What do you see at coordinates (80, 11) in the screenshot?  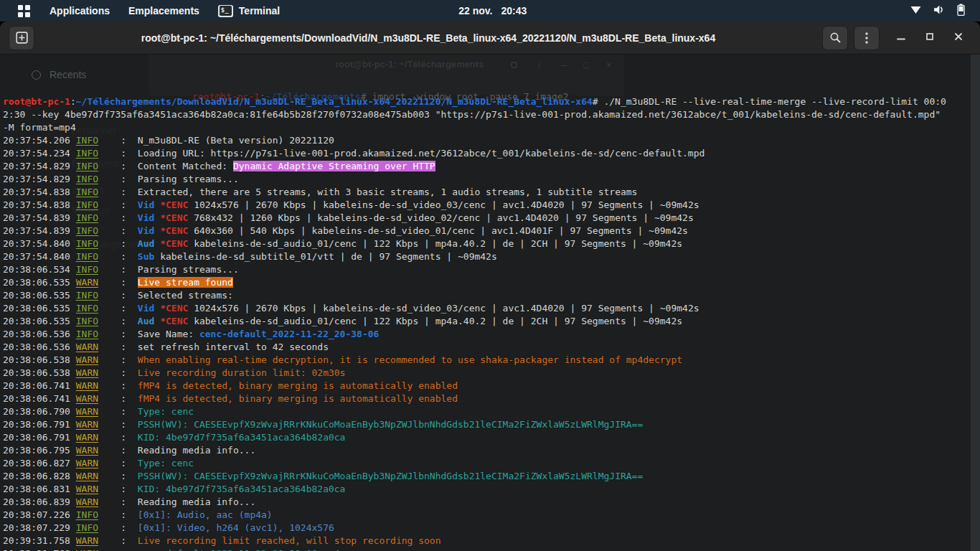 I see `applications-menu: Applications` at bounding box center [80, 11].